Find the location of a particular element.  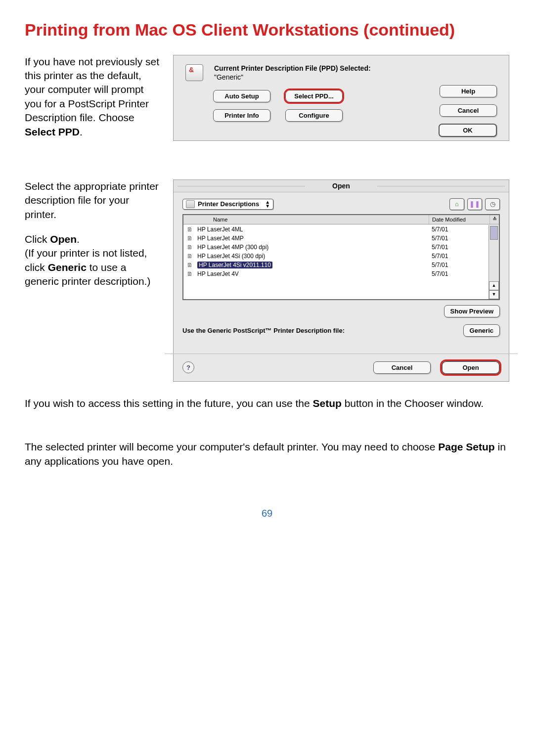

page-number: 69 is located at coordinates (267, 513).